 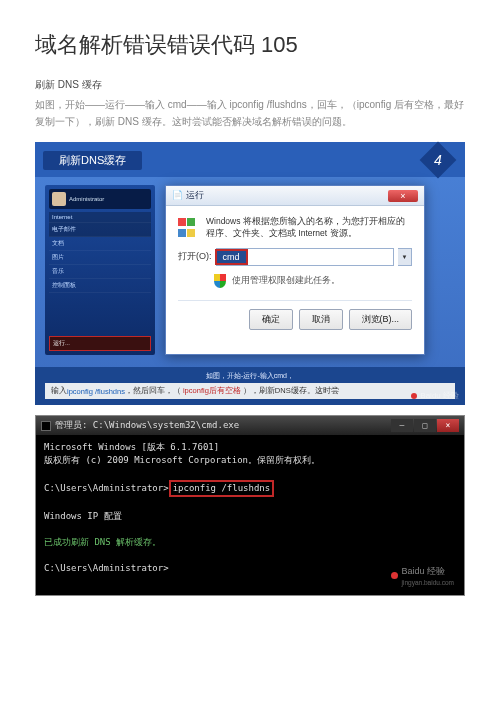 I want to click on footer-bubble: 如图，开始-运行-输入cmd，, so click(x=250, y=376).